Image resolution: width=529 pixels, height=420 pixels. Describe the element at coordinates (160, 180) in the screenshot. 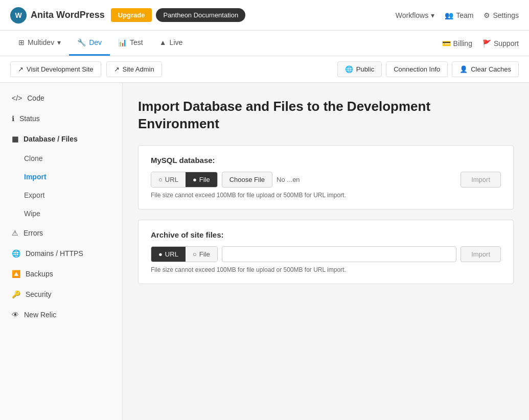

I see `mysql-url-radio-icon: ○` at that location.